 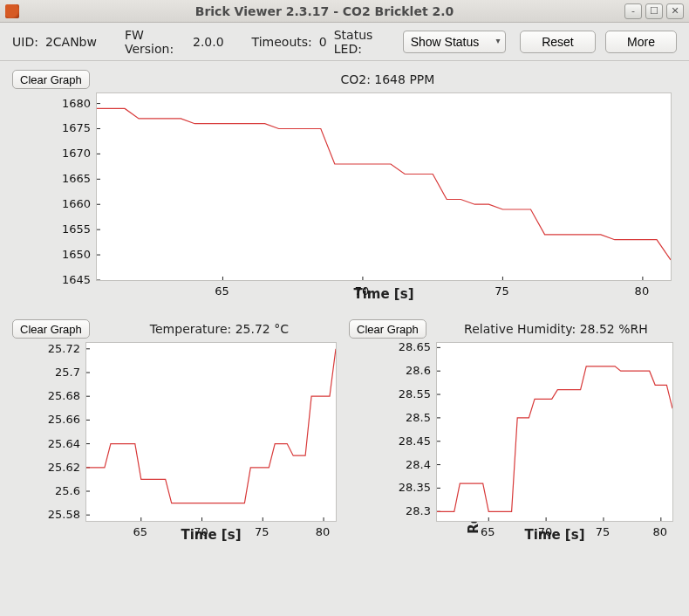 What do you see at coordinates (675, 10) in the screenshot?
I see `close-icon: ✕` at bounding box center [675, 10].